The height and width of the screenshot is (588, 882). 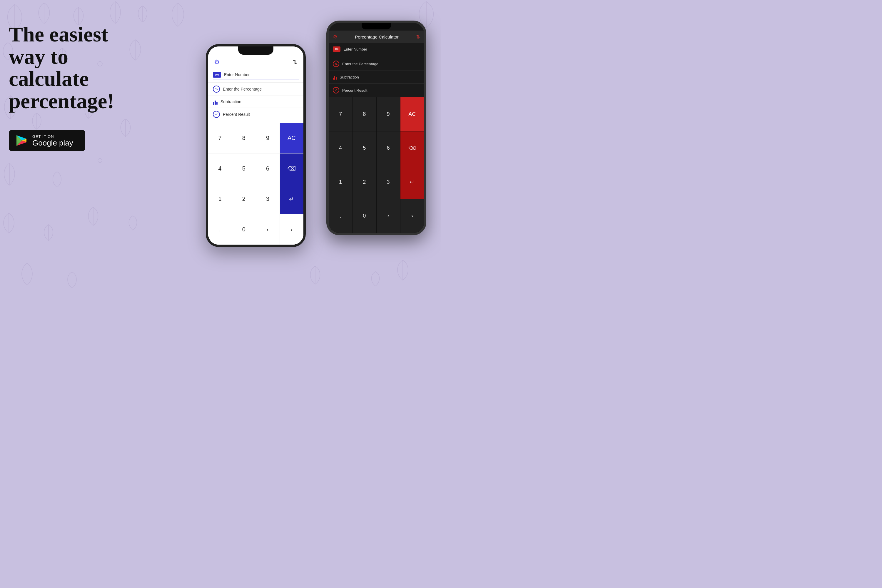 I want to click on google-play-icon, so click(x=22, y=141).